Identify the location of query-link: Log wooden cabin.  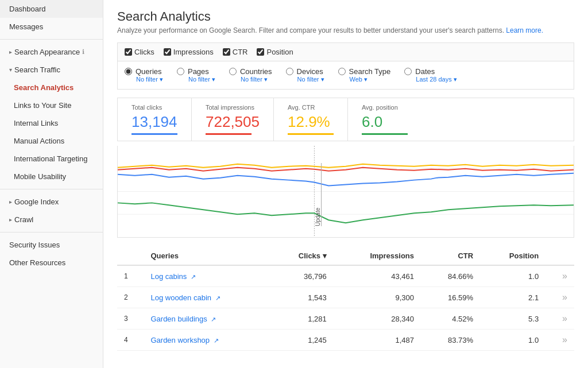
(181, 297).